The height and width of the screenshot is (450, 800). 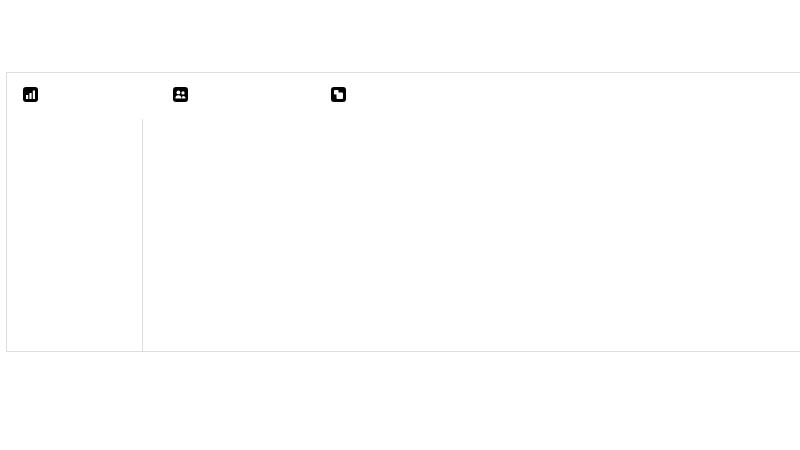 I want to click on people-icon, so click(x=180, y=94).